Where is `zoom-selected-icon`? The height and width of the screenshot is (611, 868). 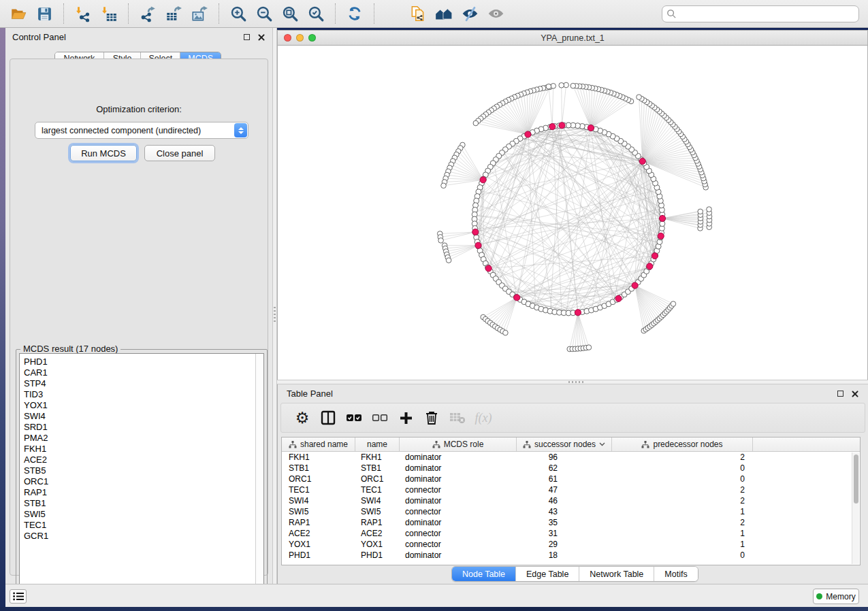
zoom-selected-icon is located at coordinates (316, 14).